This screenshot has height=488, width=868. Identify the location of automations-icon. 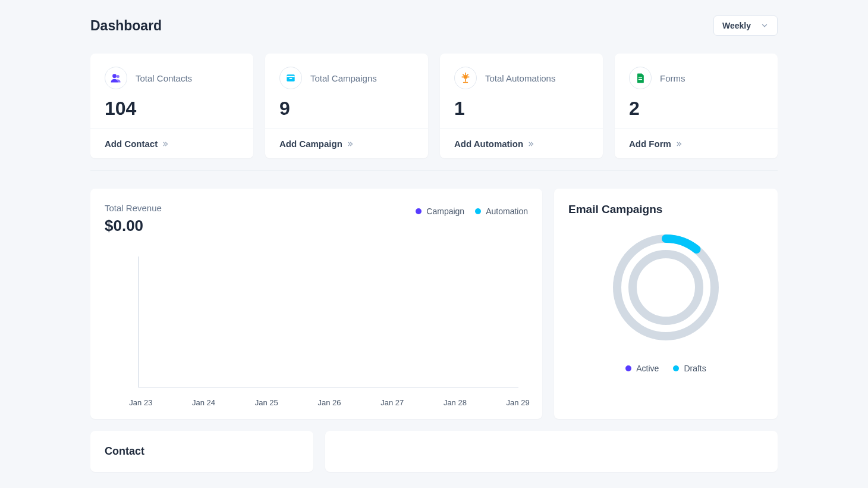
(466, 78).